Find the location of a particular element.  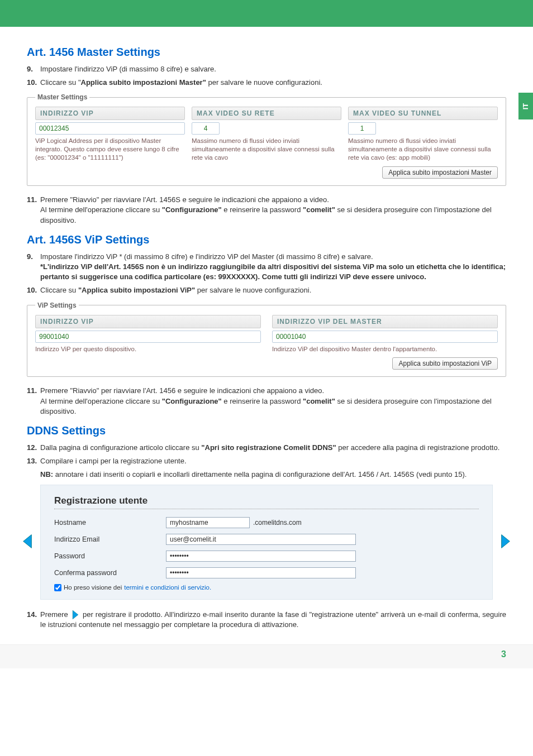

field-help: ViP Logical Address per il dispositivo M… is located at coordinates (110, 150).